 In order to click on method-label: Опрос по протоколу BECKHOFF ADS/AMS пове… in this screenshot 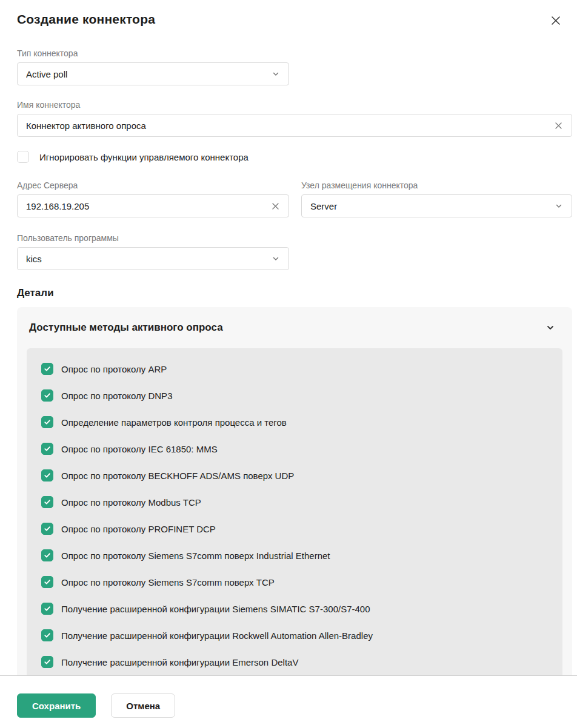, I will do `click(178, 476)`.